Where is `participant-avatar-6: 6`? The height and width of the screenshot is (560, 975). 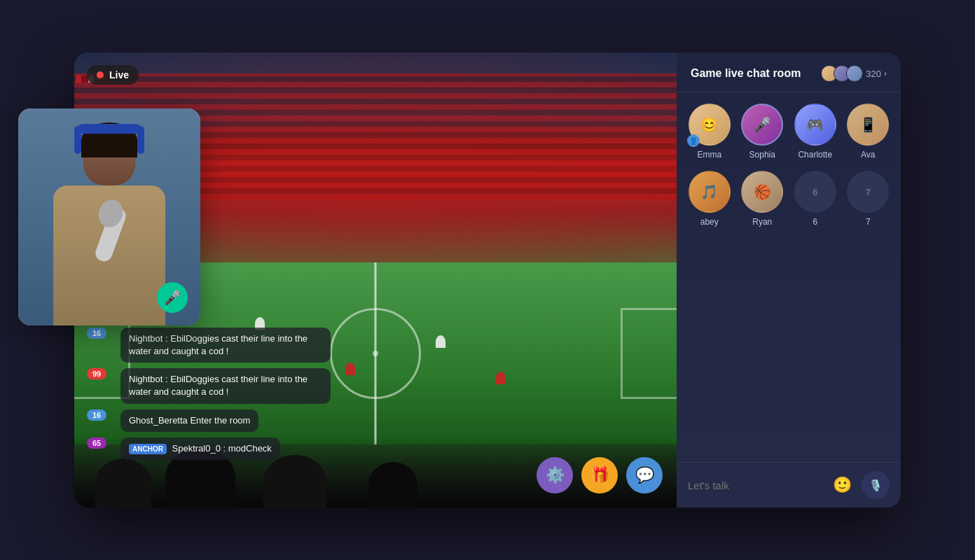
participant-avatar-6: 6 is located at coordinates (815, 192).